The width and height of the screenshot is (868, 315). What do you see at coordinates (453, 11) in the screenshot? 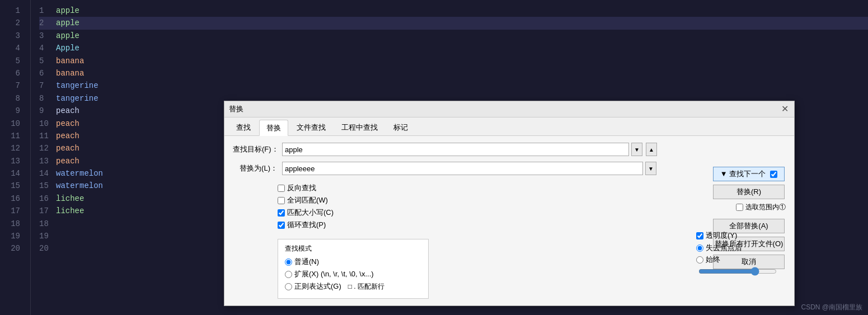
I see `code-line-1: 1 apple` at bounding box center [453, 11].